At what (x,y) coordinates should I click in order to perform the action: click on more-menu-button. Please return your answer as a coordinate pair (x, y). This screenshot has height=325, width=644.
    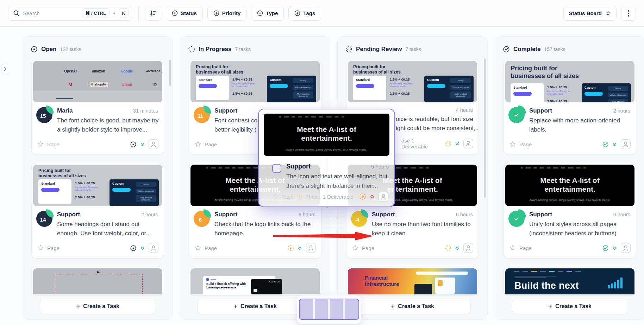
    Looking at the image, I should click on (629, 13).